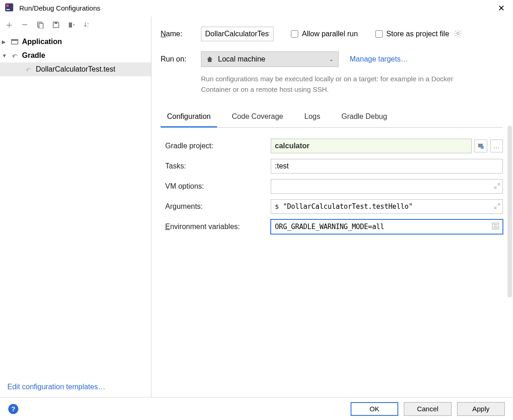 The image size is (513, 420). What do you see at coordinates (339, 84) in the screenshot?
I see `runon-hint: Run configurations may be executed local…` at bounding box center [339, 84].